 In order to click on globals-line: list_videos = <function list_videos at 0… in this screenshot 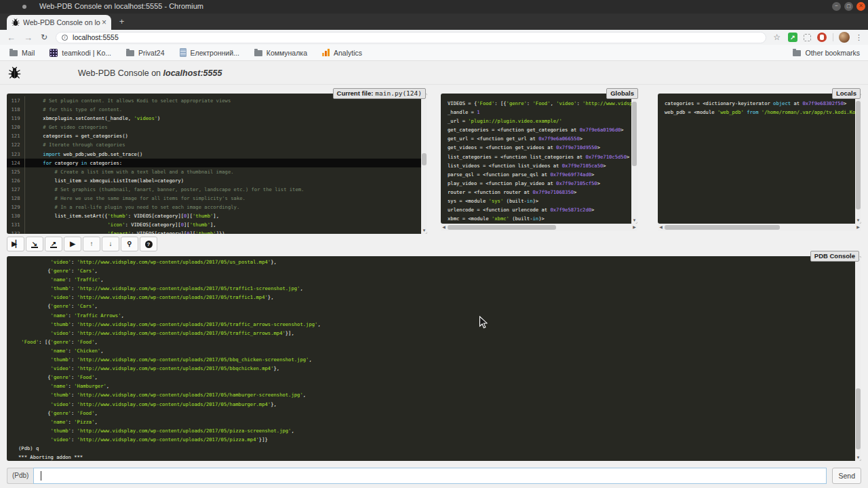, I will do `click(536, 165)`.